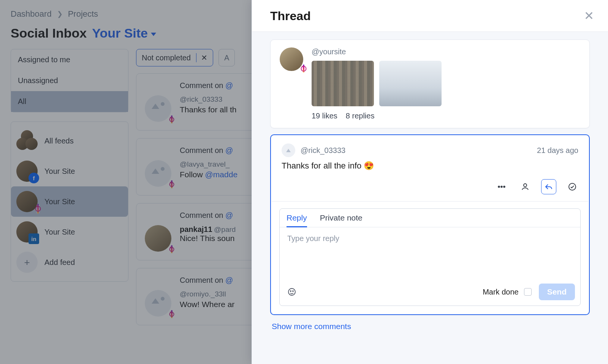 The image size is (608, 364). I want to click on close-icon: ✕, so click(202, 58).